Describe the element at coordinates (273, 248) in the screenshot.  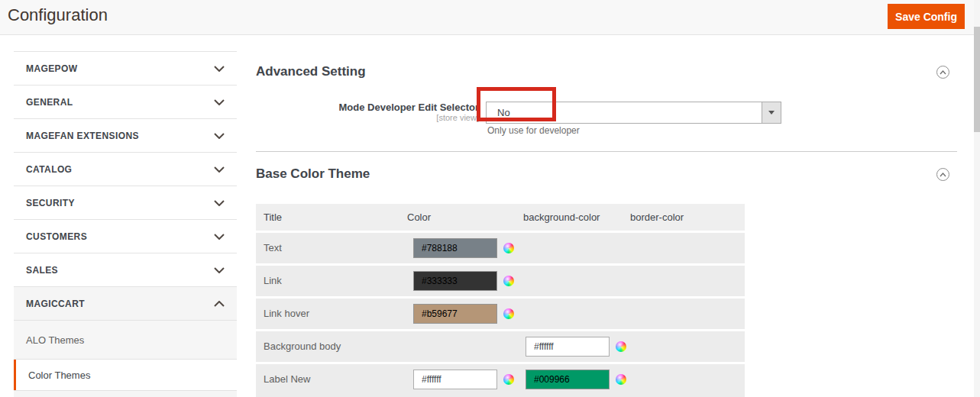
I see `row-title: Text` at that location.